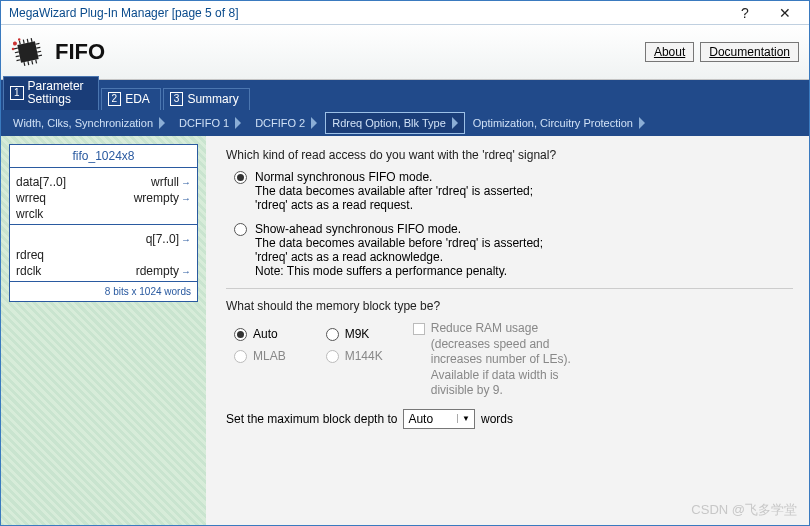 Image resolution: width=810 pixels, height=526 pixels. I want to click on chip-icon, so click(28, 52).